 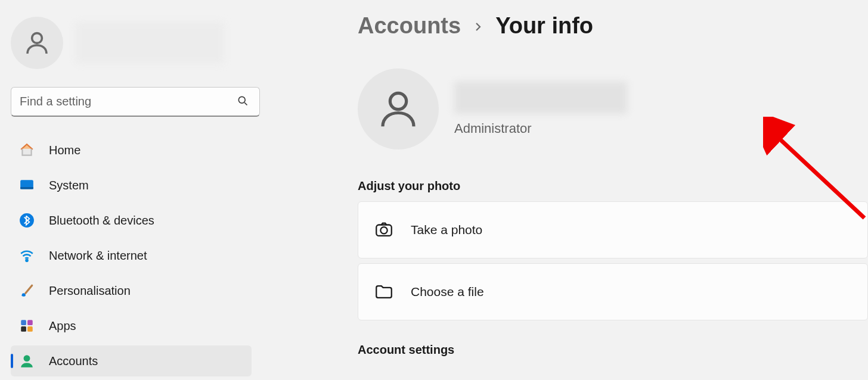 What do you see at coordinates (613, 186) in the screenshot?
I see `photo-section-header: Adjust your photo` at bounding box center [613, 186].